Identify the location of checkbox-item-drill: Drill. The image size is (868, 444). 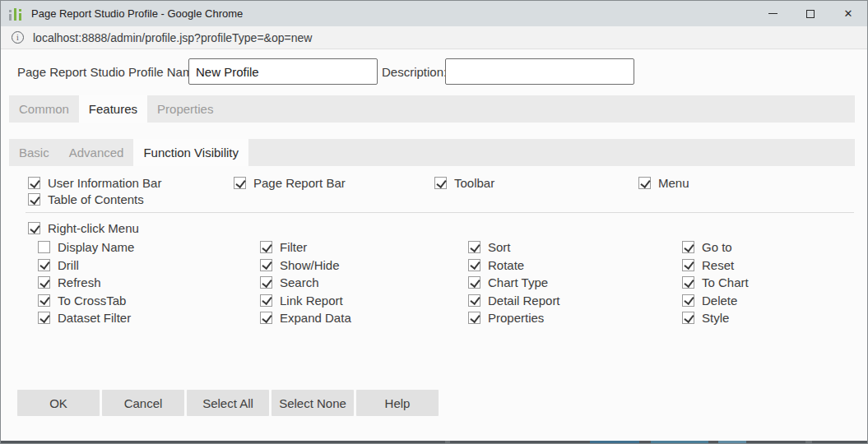
(149, 265).